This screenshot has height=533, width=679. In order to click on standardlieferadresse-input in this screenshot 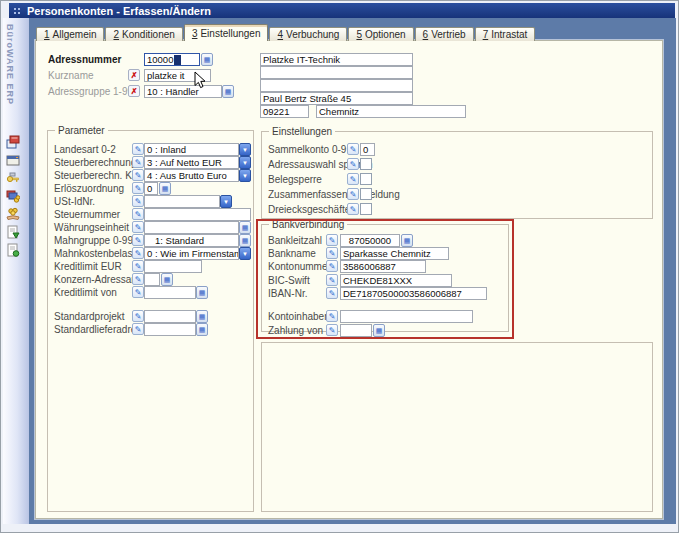, I will do `click(170, 330)`.